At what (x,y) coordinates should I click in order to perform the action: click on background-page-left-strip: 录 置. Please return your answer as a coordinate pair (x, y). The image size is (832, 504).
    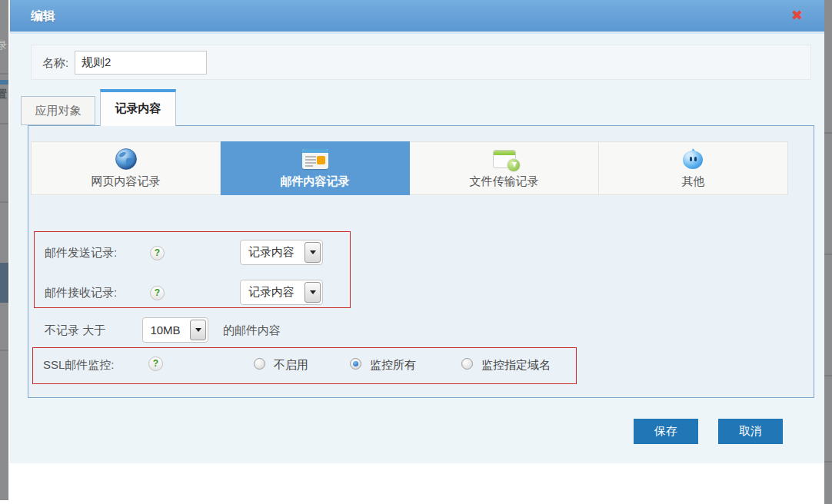
    Looking at the image, I should click on (5, 250).